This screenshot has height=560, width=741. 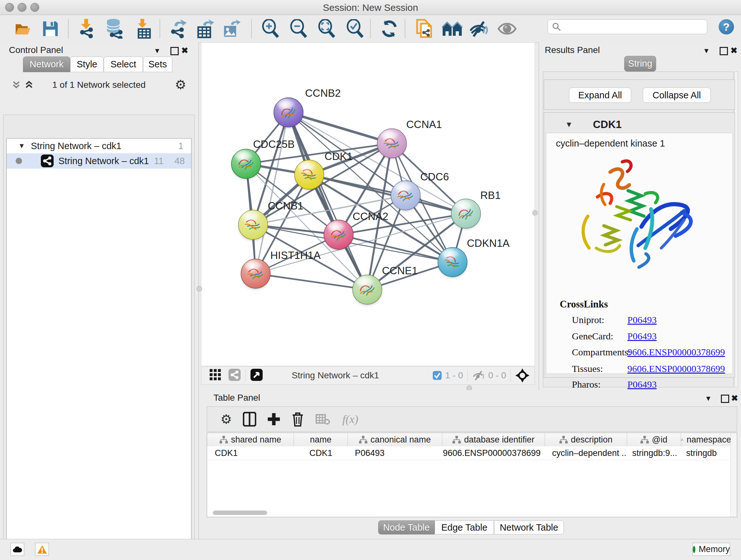 What do you see at coordinates (712, 550) in the screenshot?
I see `memory-button: Memory` at bounding box center [712, 550].